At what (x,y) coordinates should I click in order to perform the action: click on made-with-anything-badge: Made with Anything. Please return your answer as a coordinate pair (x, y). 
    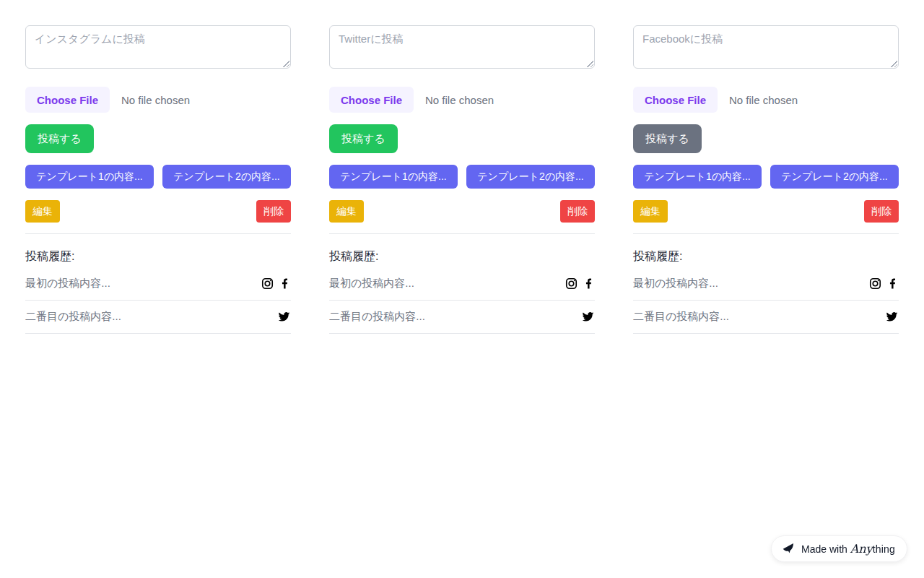
    Looking at the image, I should click on (839, 549).